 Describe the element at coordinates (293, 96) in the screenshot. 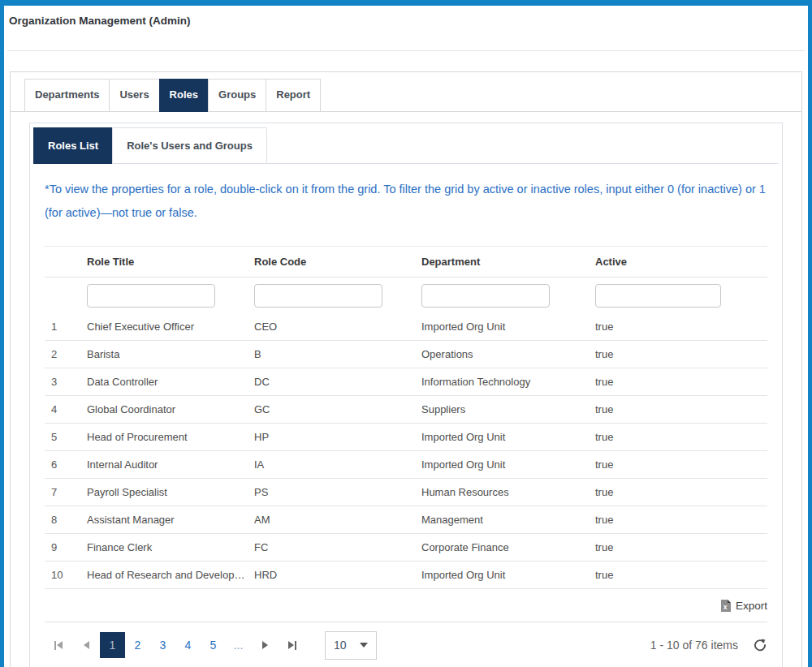

I see `tab-report: Report` at that location.